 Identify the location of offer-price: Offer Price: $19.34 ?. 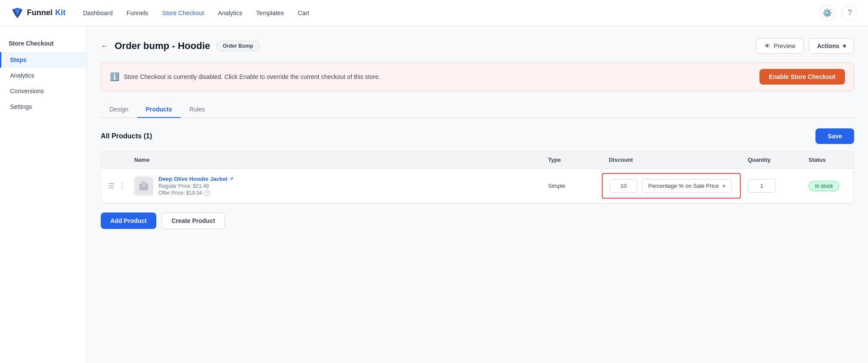
(196, 193).